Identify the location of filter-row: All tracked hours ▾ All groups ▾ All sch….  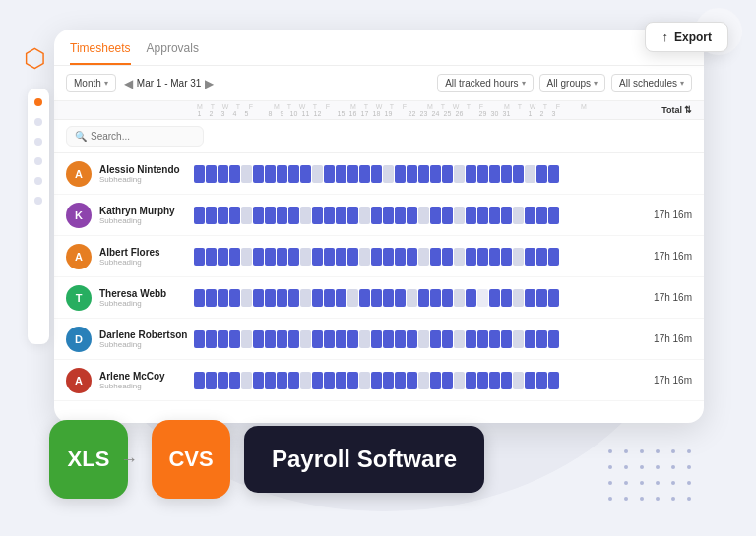
(565, 83).